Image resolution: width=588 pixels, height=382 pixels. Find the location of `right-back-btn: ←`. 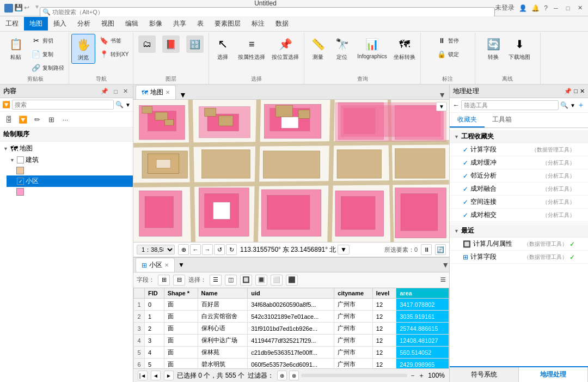

right-back-btn: ← is located at coordinates (456, 105).